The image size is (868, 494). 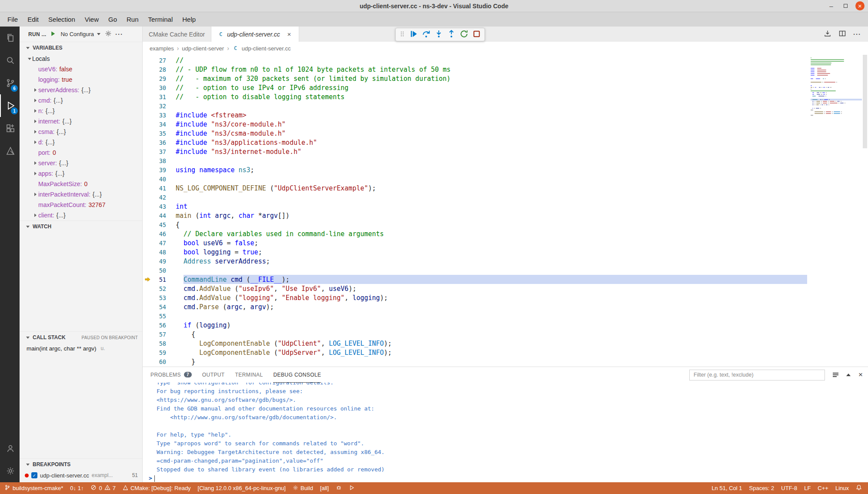 I want to click on code-line: 37#include "ns3/internet-module.h", so click(x=475, y=151).